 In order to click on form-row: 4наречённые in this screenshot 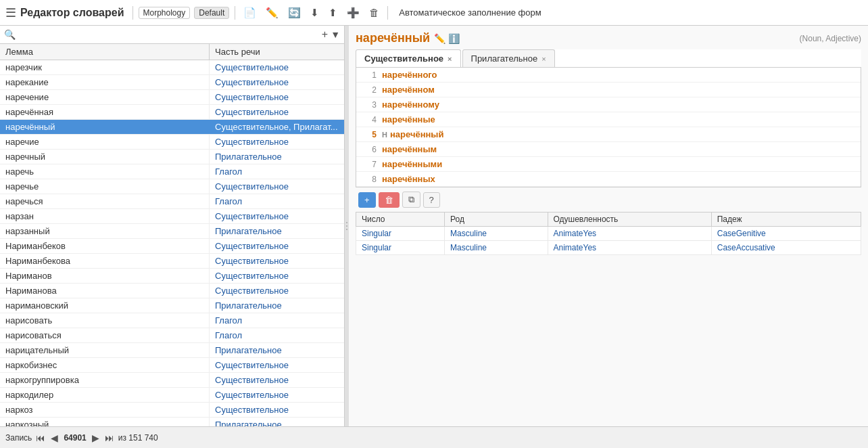, I will do `click(608, 120)`.